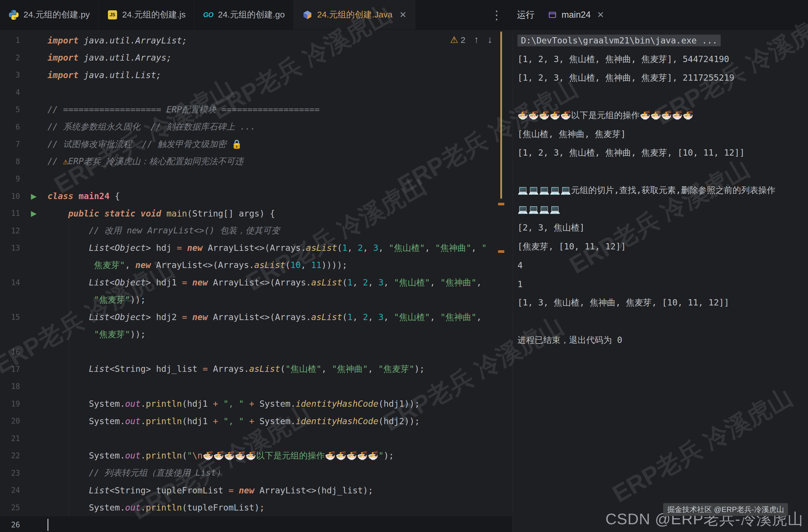  What do you see at coordinates (10, 508) in the screenshot?
I see `line-number: 25` at bounding box center [10, 508].